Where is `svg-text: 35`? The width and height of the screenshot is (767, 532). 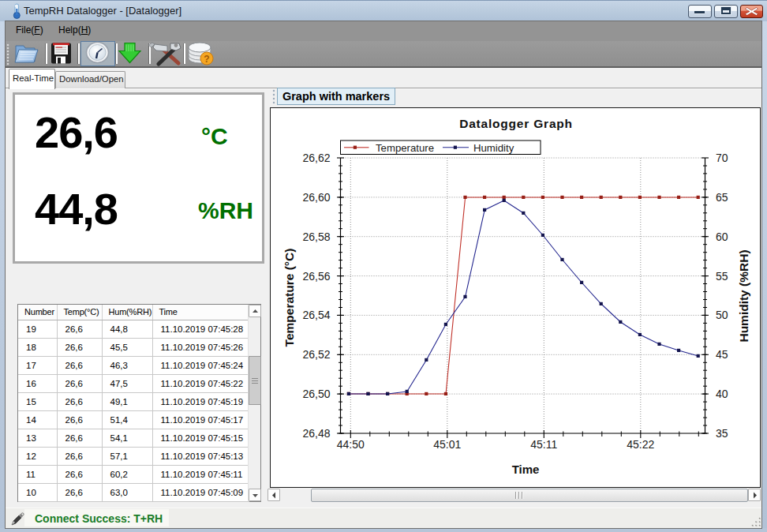 svg-text: 35 is located at coordinates (722, 433).